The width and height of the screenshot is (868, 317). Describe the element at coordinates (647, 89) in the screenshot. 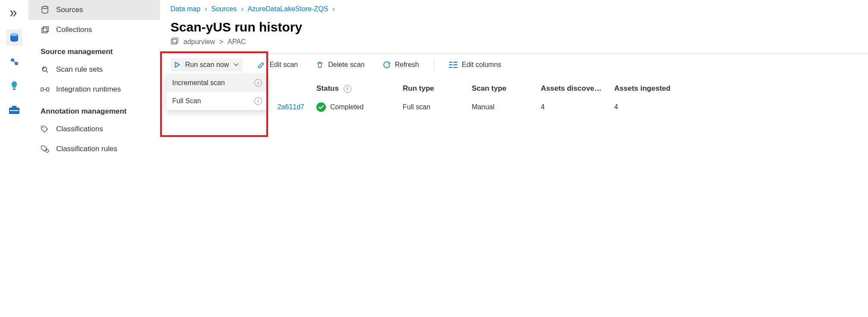

I see `col-header-assets-ingested: Assets ingested` at that location.